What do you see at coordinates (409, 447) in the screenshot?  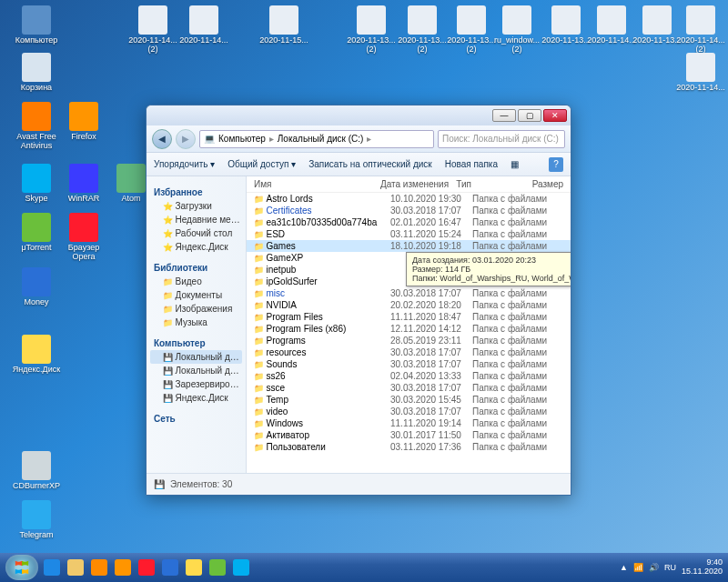 I see `table-row: Пользователи03.11.2020 17:36Папка с файл…` at bounding box center [409, 447].